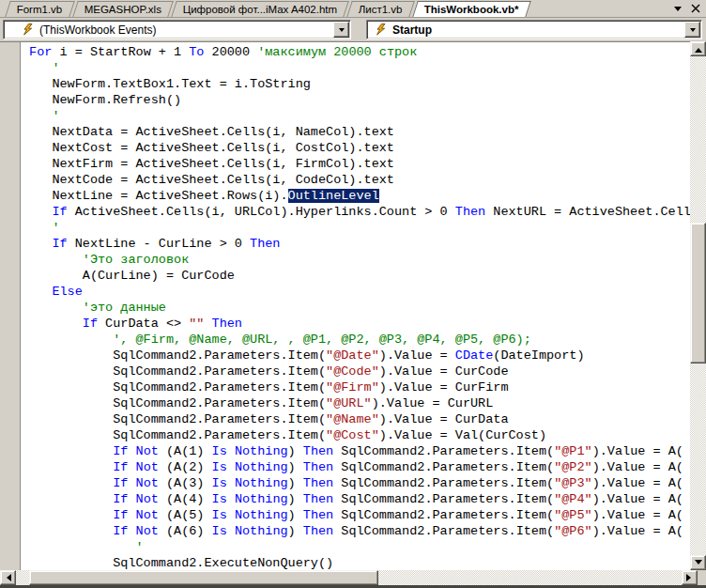  Describe the element at coordinates (691, 578) in the screenshot. I see `triangle-right-icon` at that location.